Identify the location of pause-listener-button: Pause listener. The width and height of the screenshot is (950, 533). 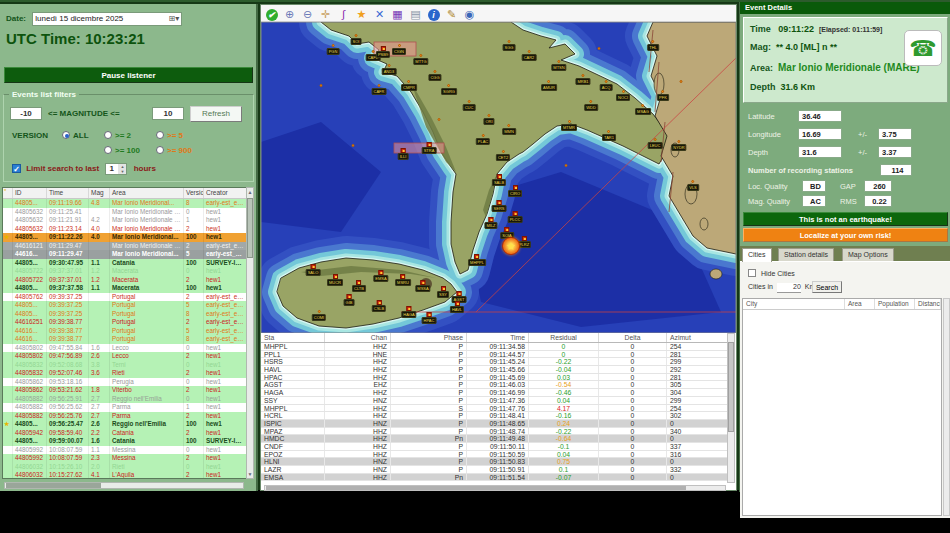
(128, 75).